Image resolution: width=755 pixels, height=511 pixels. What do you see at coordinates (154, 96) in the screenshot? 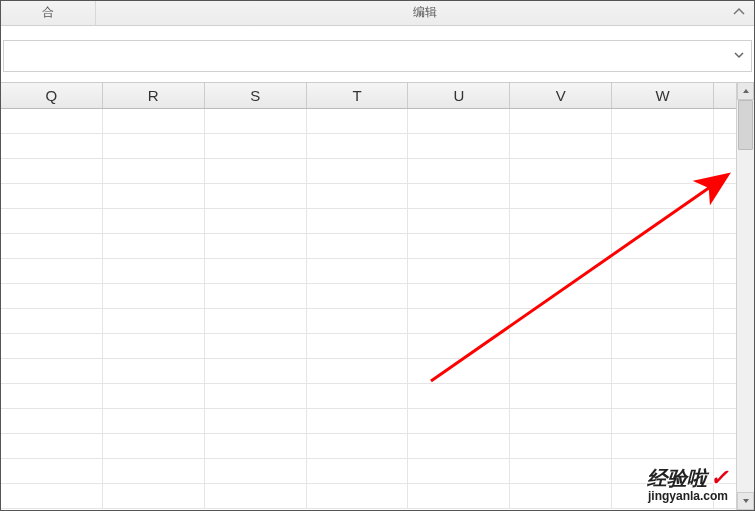
I see `column-header-R: R` at bounding box center [154, 96].